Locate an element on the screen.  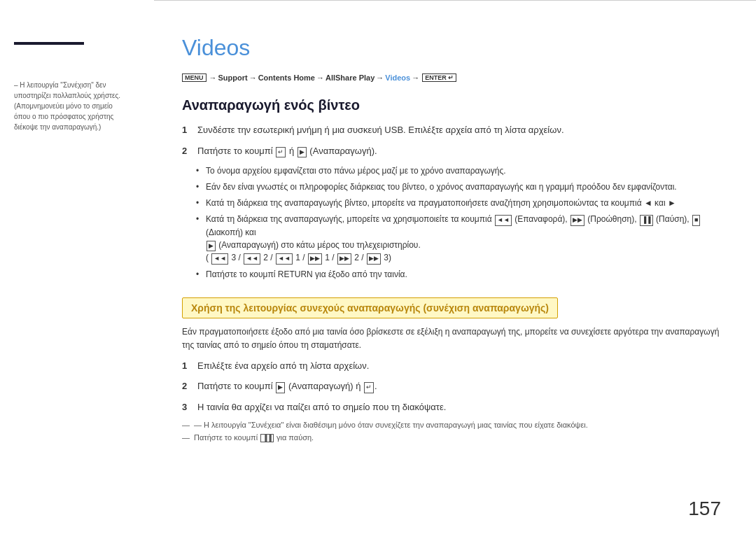
s2-step1-text: Επιλέξτε ένα αρχείο από τη λίστα αρχείων… is located at coordinates (283, 366).